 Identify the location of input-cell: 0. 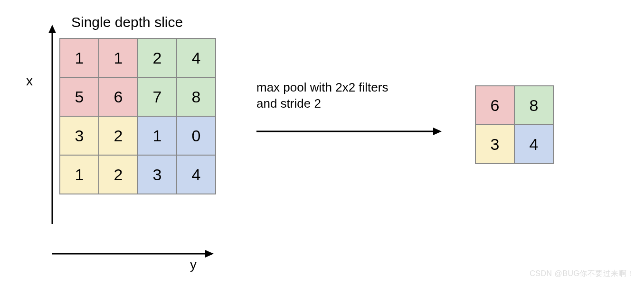
(196, 136).